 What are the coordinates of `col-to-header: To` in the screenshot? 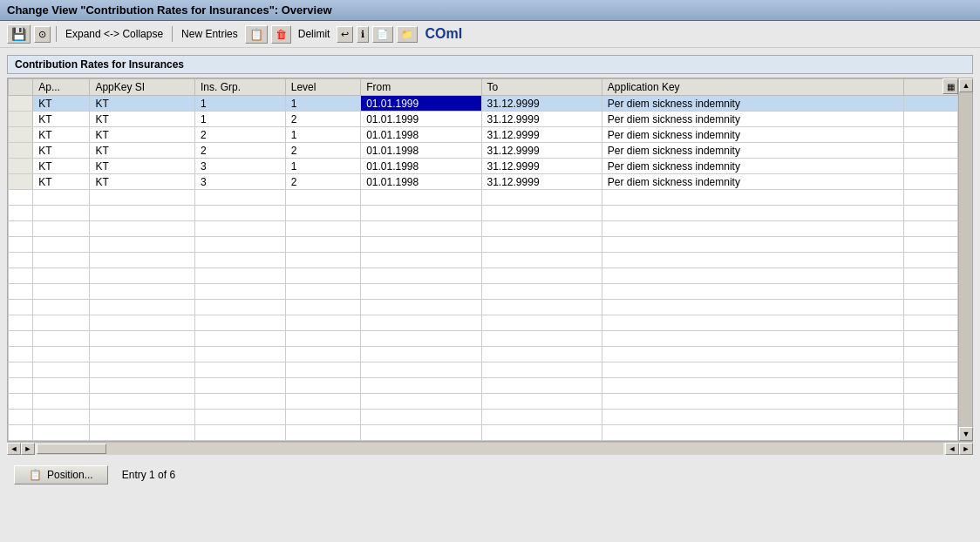 It's located at (541, 87).